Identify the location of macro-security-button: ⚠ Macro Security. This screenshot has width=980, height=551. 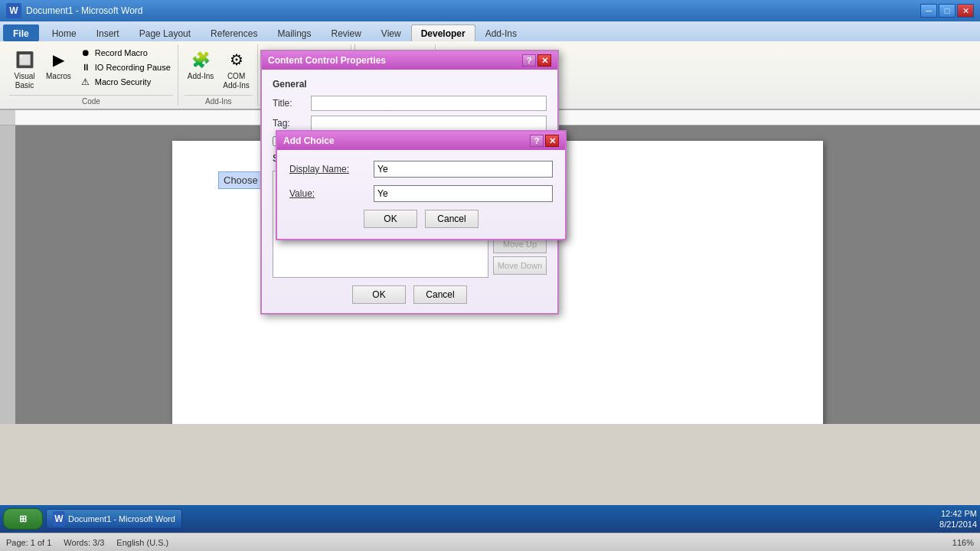
(126, 82).